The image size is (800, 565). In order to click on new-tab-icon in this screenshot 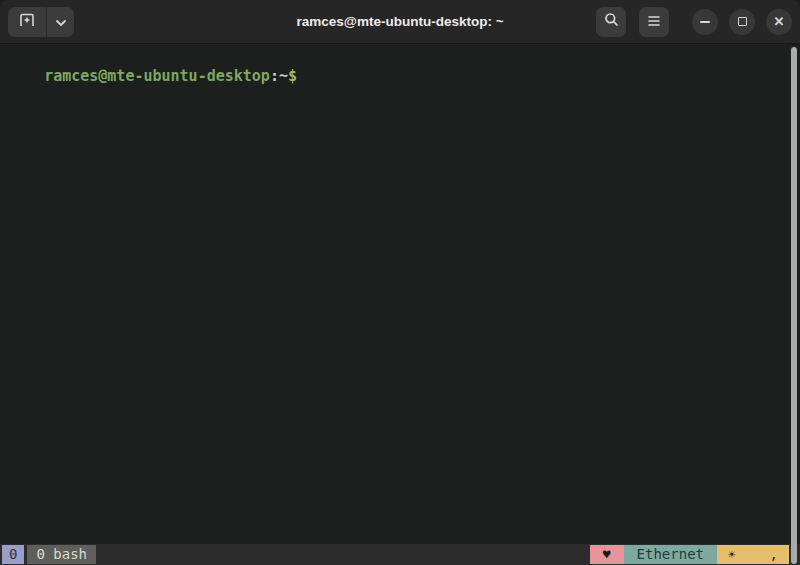, I will do `click(27, 22)`.